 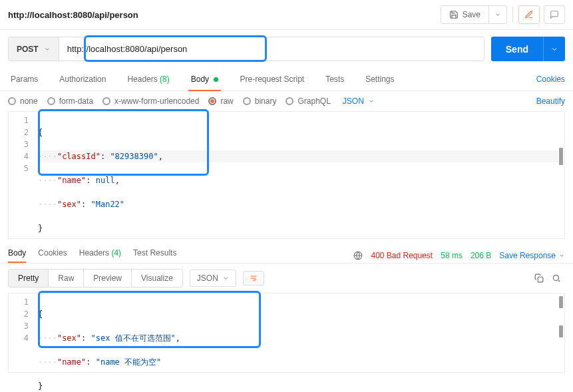 What do you see at coordinates (65, 278) in the screenshot?
I see `seg-raw: Raw` at bounding box center [65, 278].